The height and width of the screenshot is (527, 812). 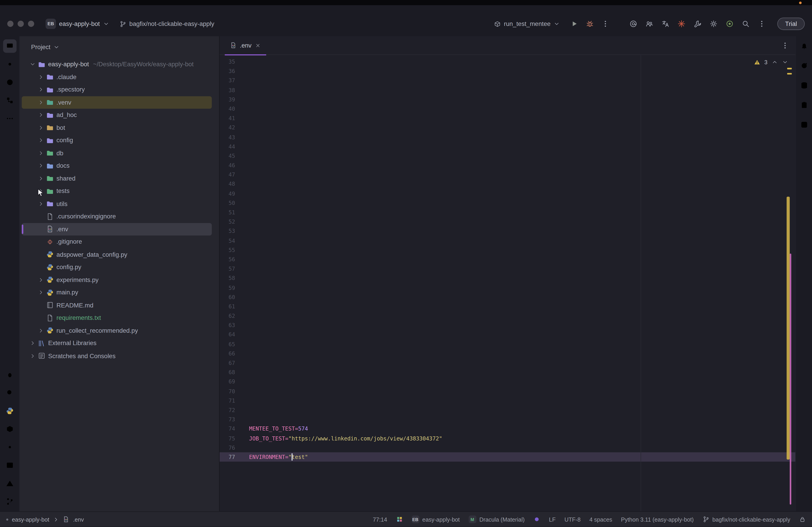 I want to click on code-line-77: 77ENVIRONMENT="test", so click(x=507, y=457).